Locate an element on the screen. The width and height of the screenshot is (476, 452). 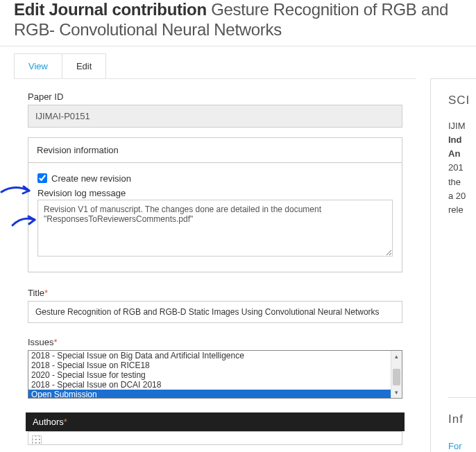
sidebar-text: a 20 is located at coordinates (462, 196).